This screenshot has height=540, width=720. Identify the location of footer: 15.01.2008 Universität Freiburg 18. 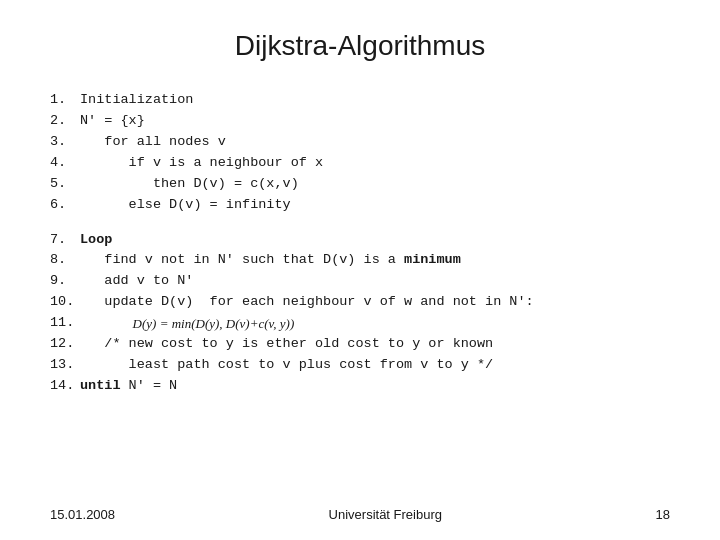
(360, 514).